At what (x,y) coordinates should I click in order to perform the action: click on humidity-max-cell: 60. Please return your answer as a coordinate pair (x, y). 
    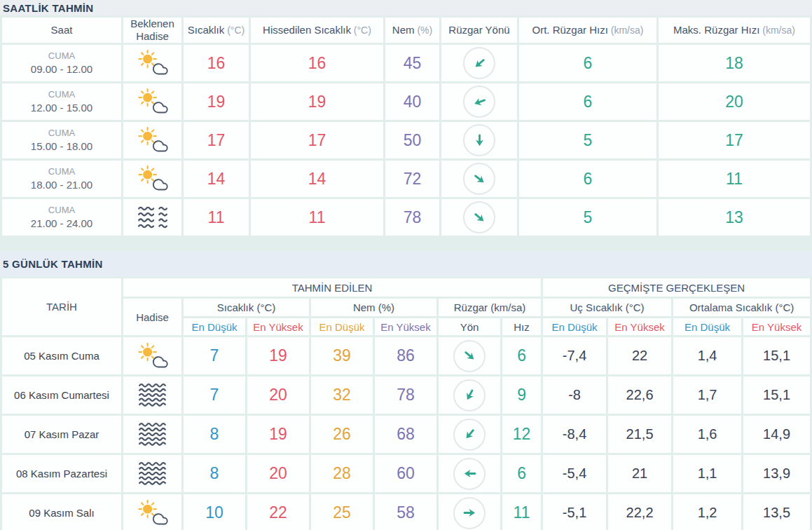
    Looking at the image, I should click on (406, 474).